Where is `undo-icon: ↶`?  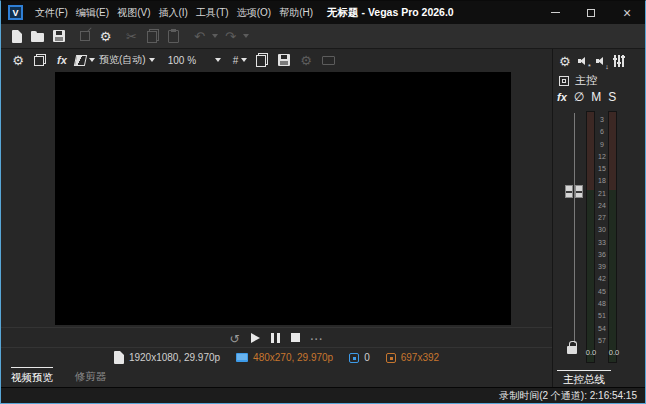 undo-icon: ↶ is located at coordinates (200, 36).